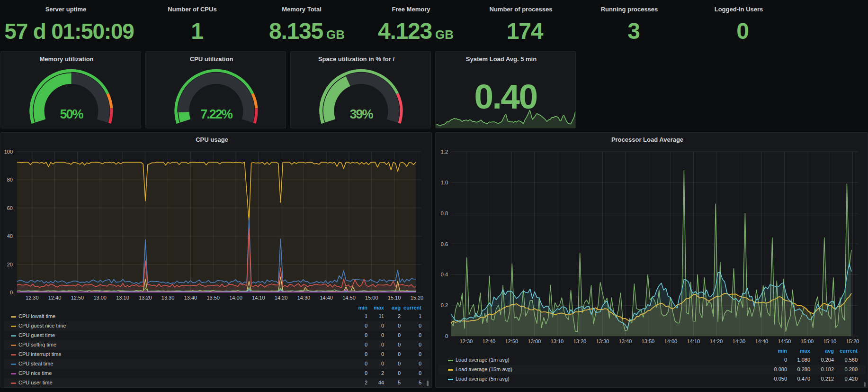  I want to click on svg-text: 1.0, so click(444, 182).